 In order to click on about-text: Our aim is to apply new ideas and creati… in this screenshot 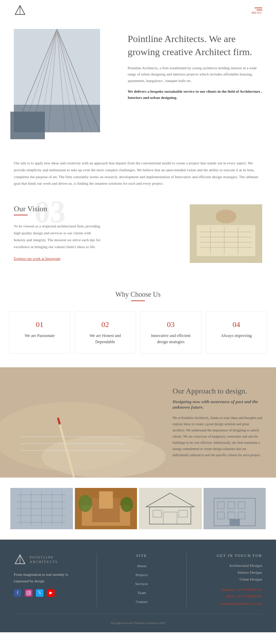, I will do `click(138, 174)`.